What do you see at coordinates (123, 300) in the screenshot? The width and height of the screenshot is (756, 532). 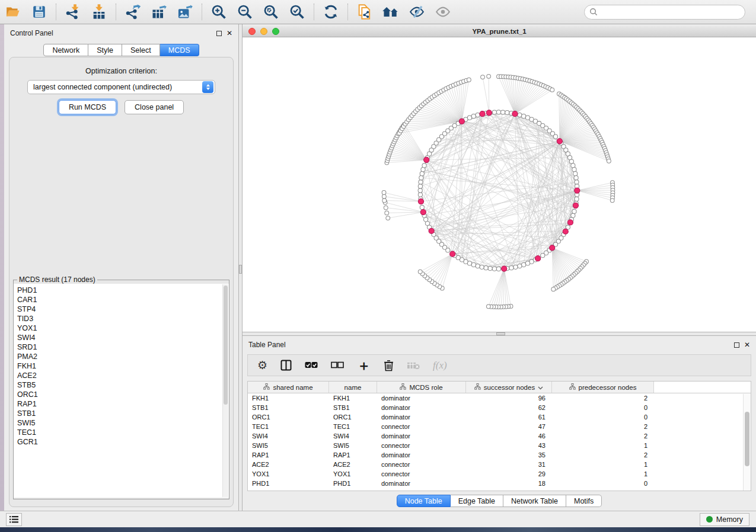 I see `mcds-list-item: CAR1` at bounding box center [123, 300].